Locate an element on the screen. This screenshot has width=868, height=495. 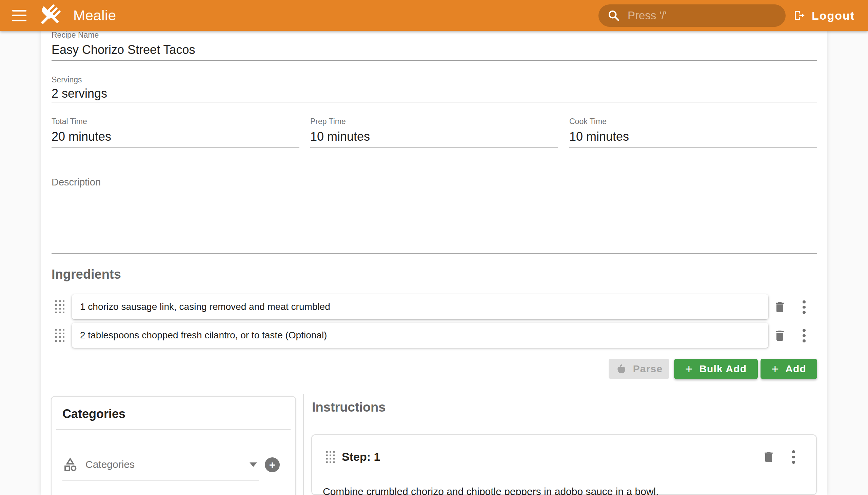
recipe-name-input is located at coordinates (435, 50).